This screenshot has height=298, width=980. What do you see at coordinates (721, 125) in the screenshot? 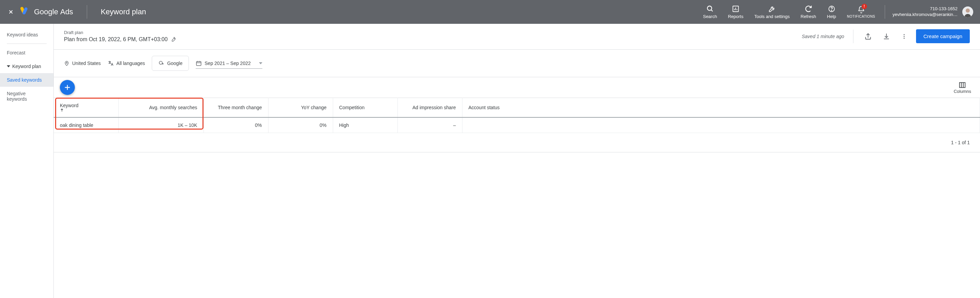
I see `cell-account-status` at bounding box center [721, 125].